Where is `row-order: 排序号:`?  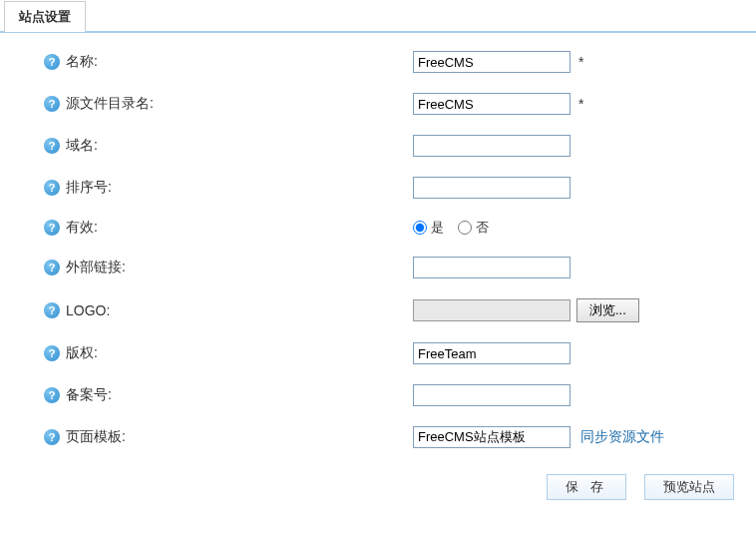 row-order: 排序号: is located at coordinates (378, 188).